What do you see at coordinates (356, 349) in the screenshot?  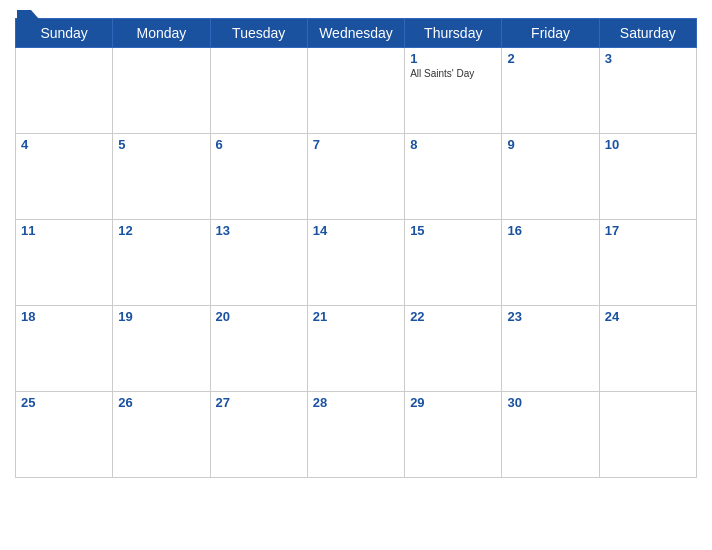 I see `week-row-4: 18192021222324` at bounding box center [356, 349].